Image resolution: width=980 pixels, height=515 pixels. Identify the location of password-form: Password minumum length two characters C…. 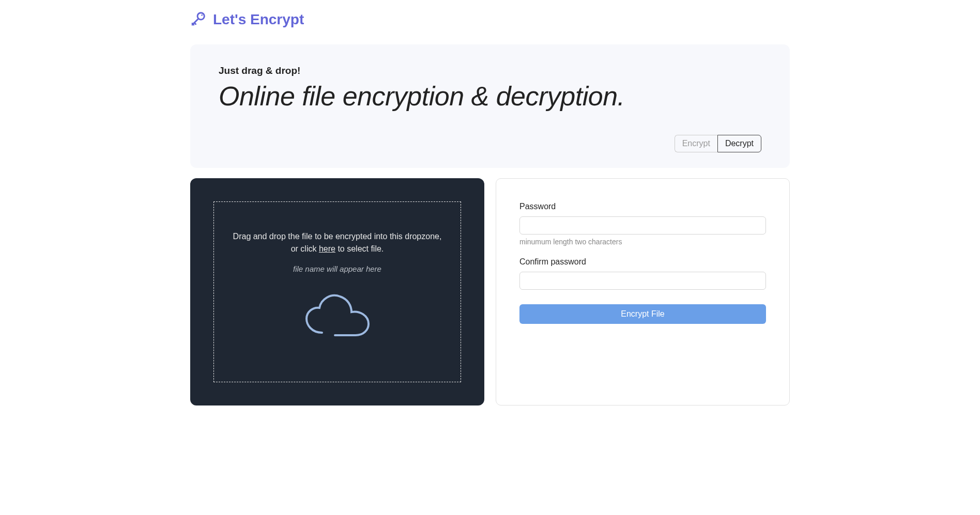
(643, 292).